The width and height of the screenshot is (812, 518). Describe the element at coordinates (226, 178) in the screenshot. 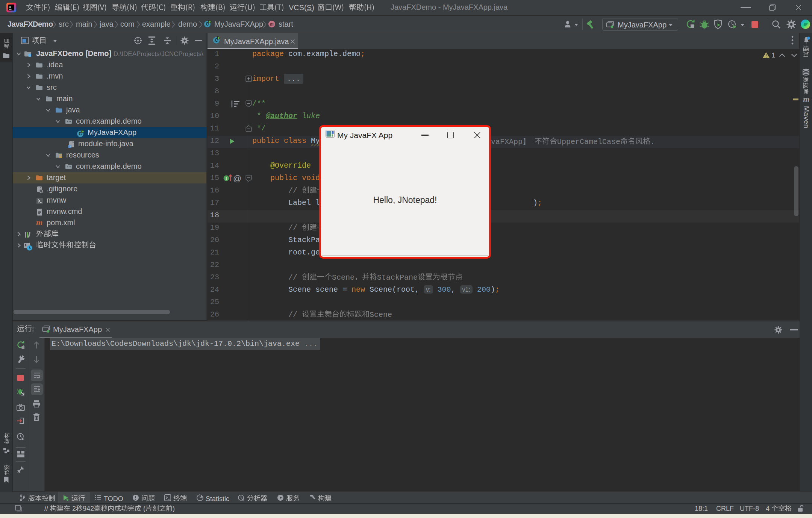

I see `svg-text: I` at that location.